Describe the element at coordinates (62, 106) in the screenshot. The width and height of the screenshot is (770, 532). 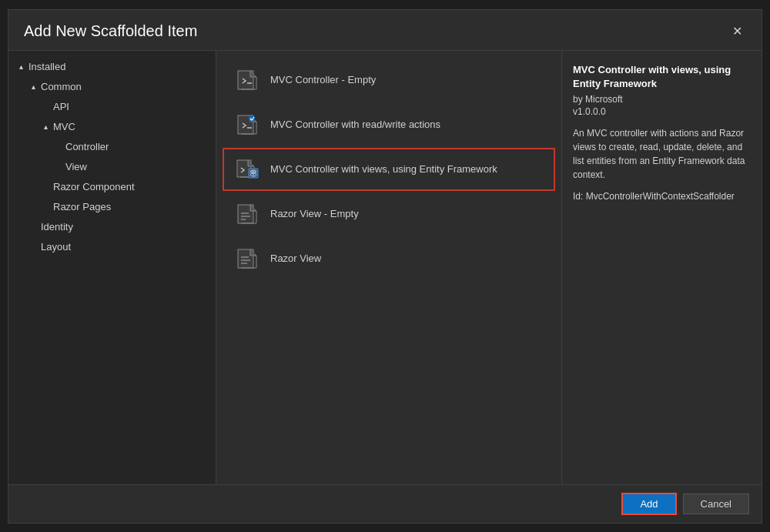
I see `sidebar-label-api: API` at that location.